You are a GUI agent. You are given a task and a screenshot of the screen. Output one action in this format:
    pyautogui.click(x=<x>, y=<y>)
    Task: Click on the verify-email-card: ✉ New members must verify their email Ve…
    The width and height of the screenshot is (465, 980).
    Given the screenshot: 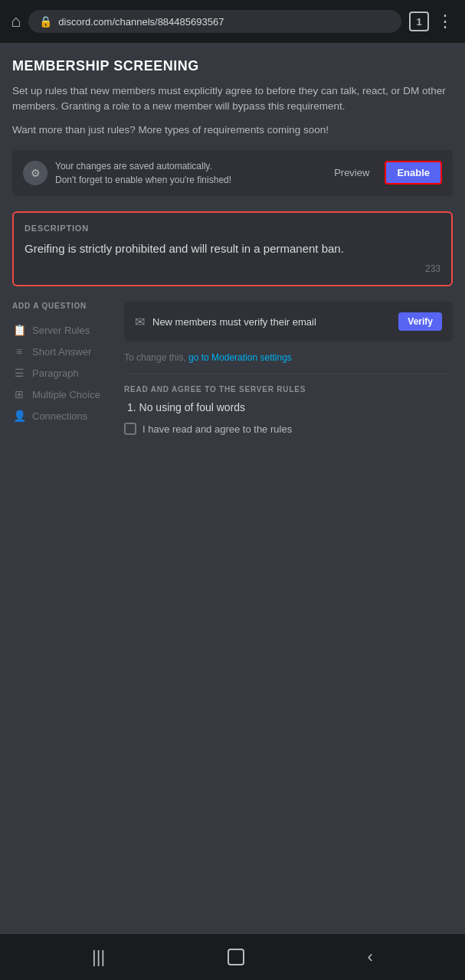 What is the action you would take?
    pyautogui.click(x=288, y=322)
    